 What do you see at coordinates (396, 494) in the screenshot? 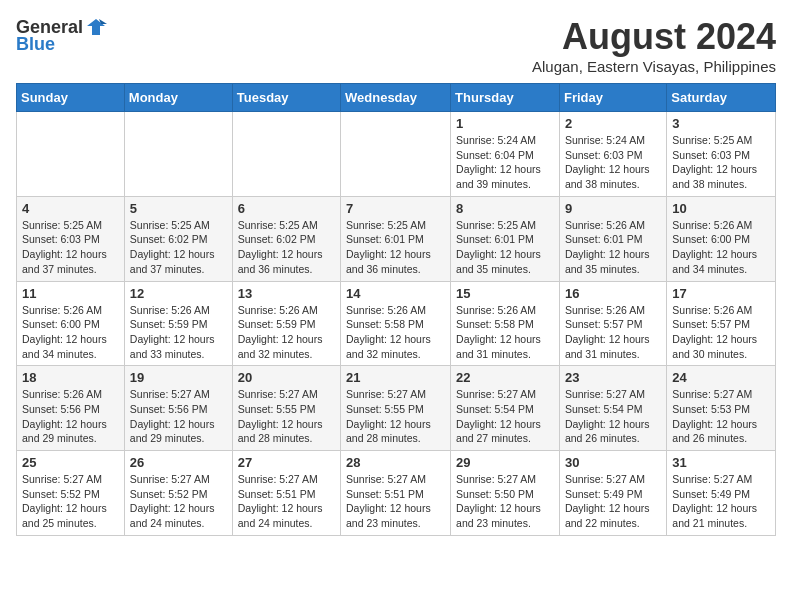
I see `calendar-cell: 28Sunrise: 5:27 AM Sunset: 5:51 PM Dayli…` at bounding box center [396, 494].